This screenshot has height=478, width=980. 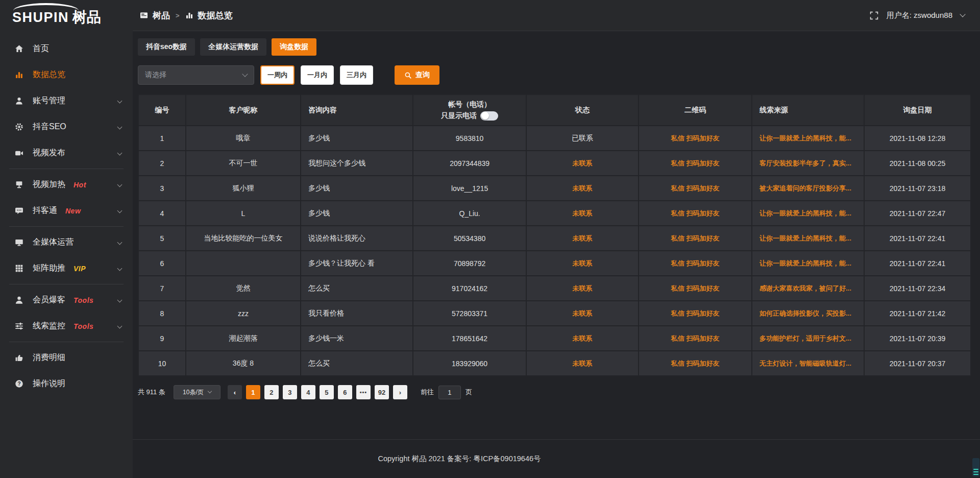 What do you see at coordinates (80, 185) in the screenshot?
I see `badge-video-heating: Hot` at bounding box center [80, 185].